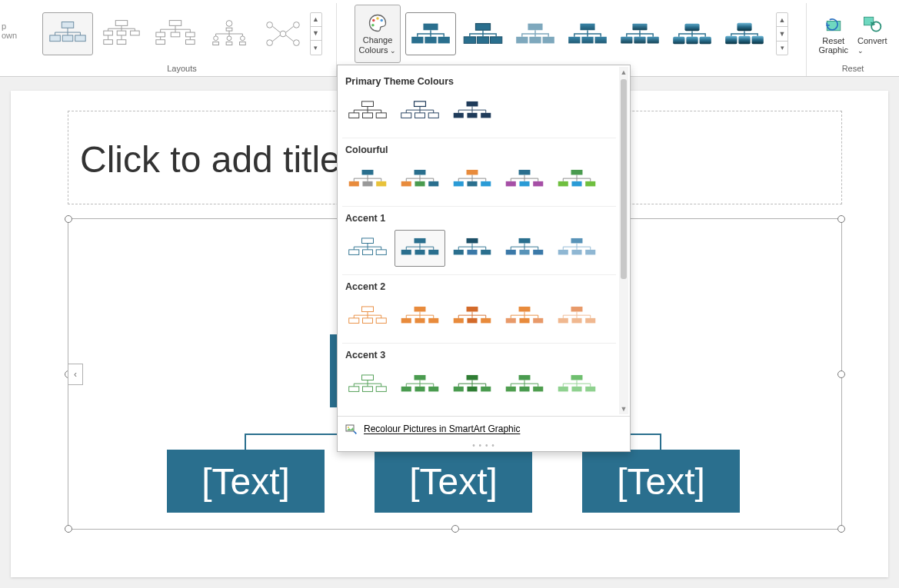 Image resolution: width=899 pixels, height=588 pixels. I want to click on ribbon-truncated-group: p own, so click(8, 31).